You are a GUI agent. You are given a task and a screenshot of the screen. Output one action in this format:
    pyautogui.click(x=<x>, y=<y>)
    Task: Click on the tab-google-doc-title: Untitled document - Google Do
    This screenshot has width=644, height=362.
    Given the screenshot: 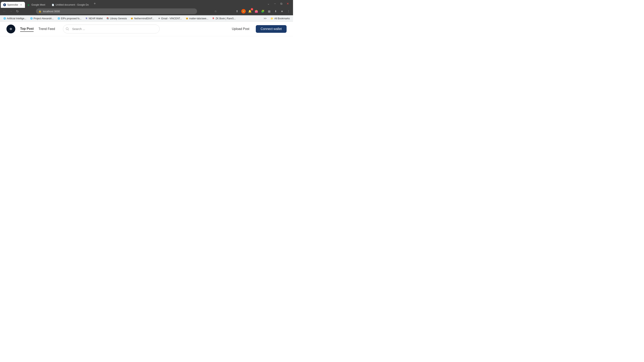 What is the action you would take?
    pyautogui.click(x=72, y=5)
    